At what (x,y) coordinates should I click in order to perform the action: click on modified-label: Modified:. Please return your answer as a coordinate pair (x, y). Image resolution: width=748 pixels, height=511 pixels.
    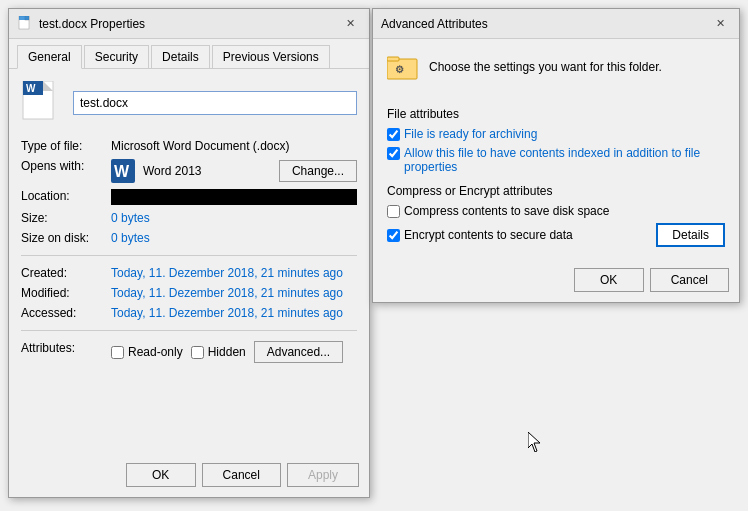
    Looking at the image, I should click on (66, 293).